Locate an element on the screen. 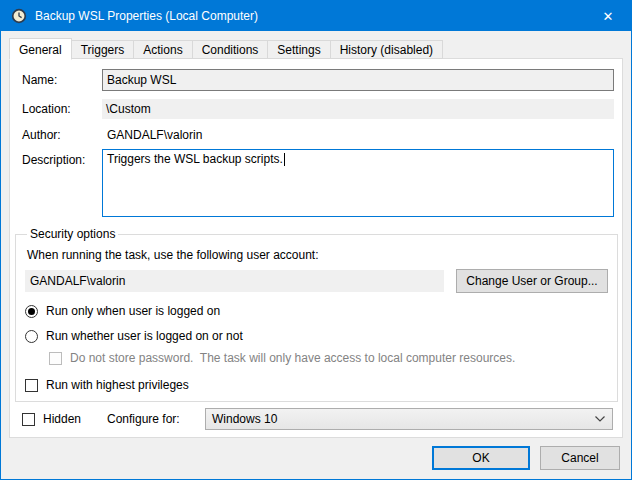 This screenshot has width=632, height=480. change-user-button: Change User or Group... is located at coordinates (532, 281).